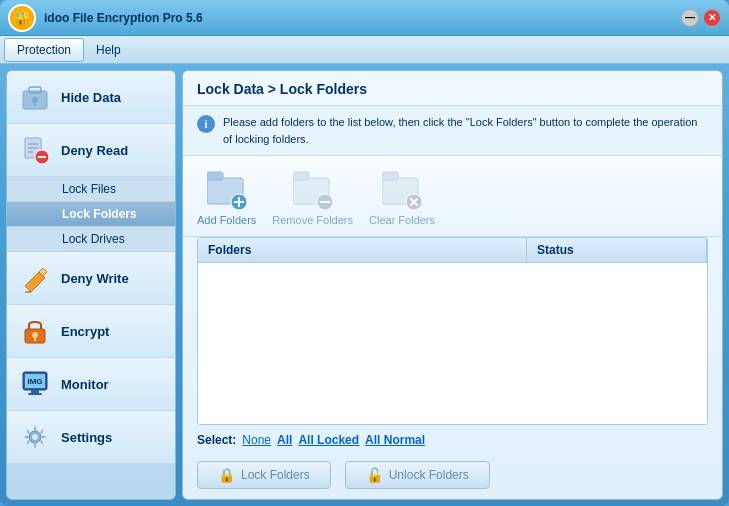 This screenshot has height=506, width=729. What do you see at coordinates (35, 437) in the screenshot?
I see `settings-icon` at bounding box center [35, 437].